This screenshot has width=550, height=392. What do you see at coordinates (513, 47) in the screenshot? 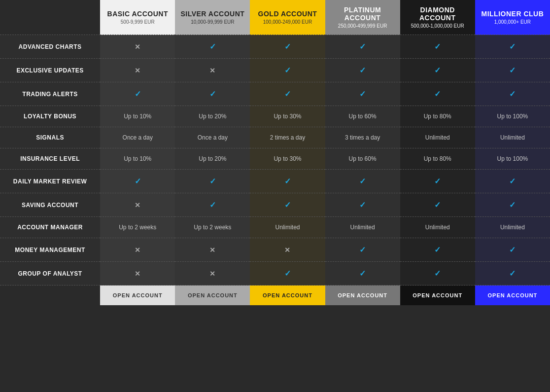
I see `cell-millioner-0: ✓` at bounding box center [513, 47].